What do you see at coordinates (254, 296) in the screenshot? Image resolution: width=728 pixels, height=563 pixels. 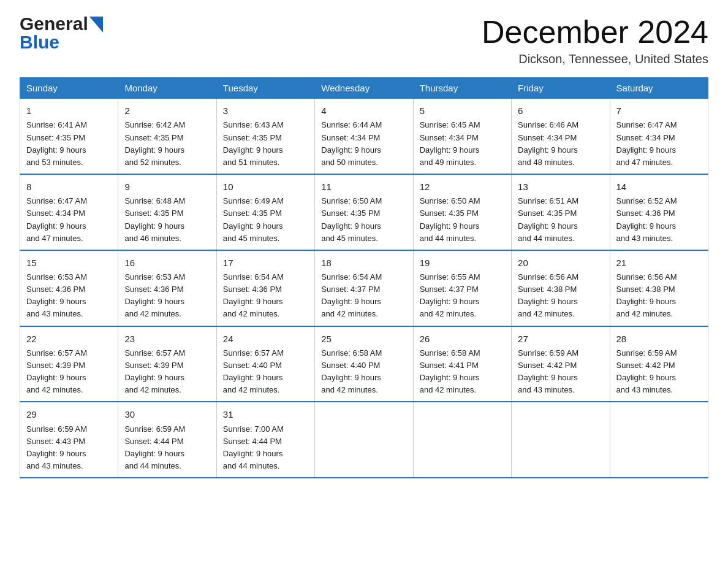 I see `day-info: Sunrise: 6:54 AMSunset: 4:36 PMDaylight:…` at bounding box center [254, 296].